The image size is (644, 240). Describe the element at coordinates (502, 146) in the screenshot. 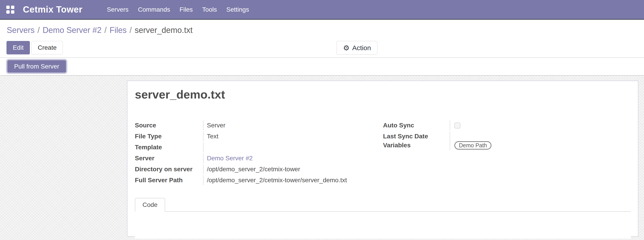

I see `field-row-variables: Variables Demo Path` at that location.